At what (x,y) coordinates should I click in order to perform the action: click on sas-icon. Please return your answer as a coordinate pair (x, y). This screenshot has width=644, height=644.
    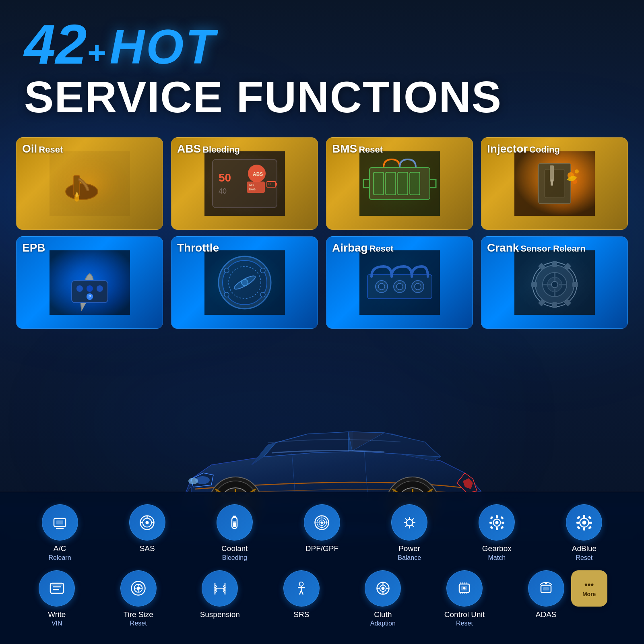
    Looking at the image, I should click on (147, 522).